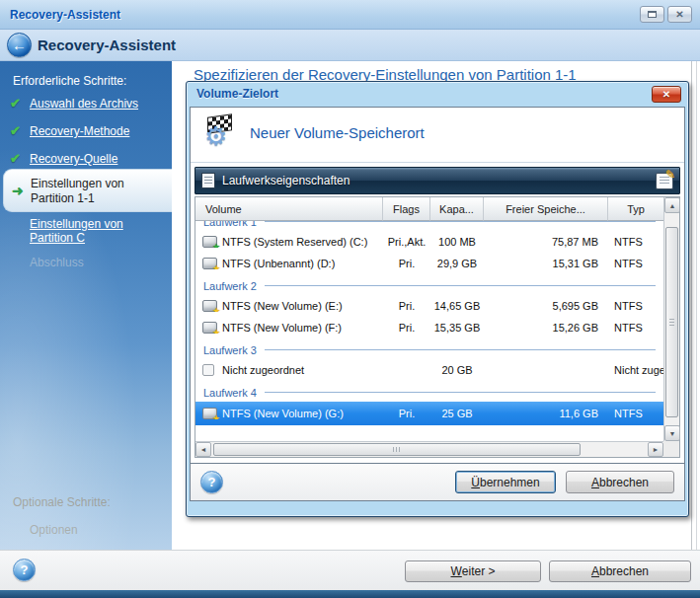 The width and height of the screenshot is (700, 598). I want to click on disk-group-row: Laufwerk 3, so click(429, 349).